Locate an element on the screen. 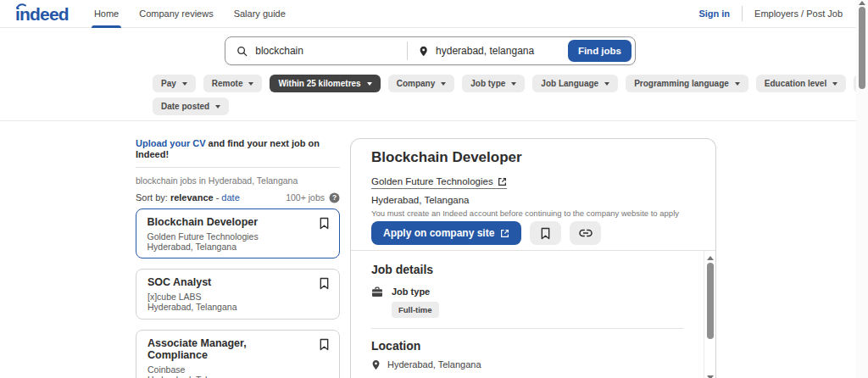 Image resolution: width=868 pixels, height=378 pixels. account-notice: You must create an Indeed account before… is located at coordinates (533, 214).